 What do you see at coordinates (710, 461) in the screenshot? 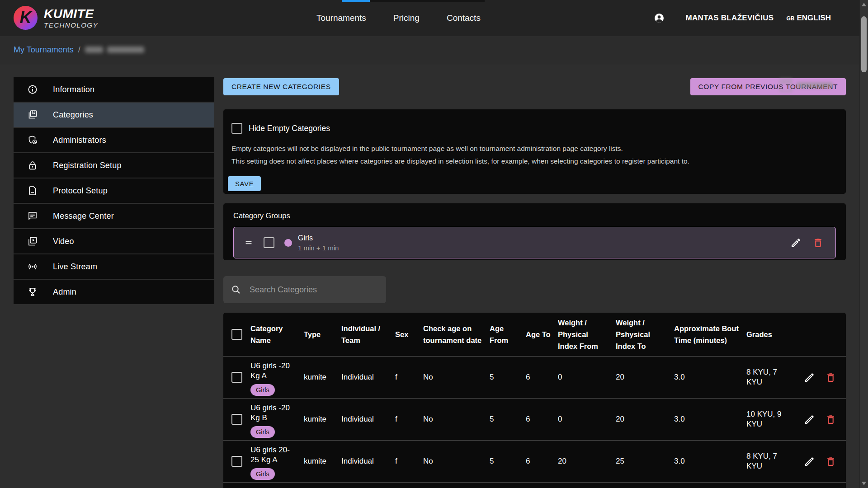
I see `cell-bout_time: 3.0` at bounding box center [710, 461].